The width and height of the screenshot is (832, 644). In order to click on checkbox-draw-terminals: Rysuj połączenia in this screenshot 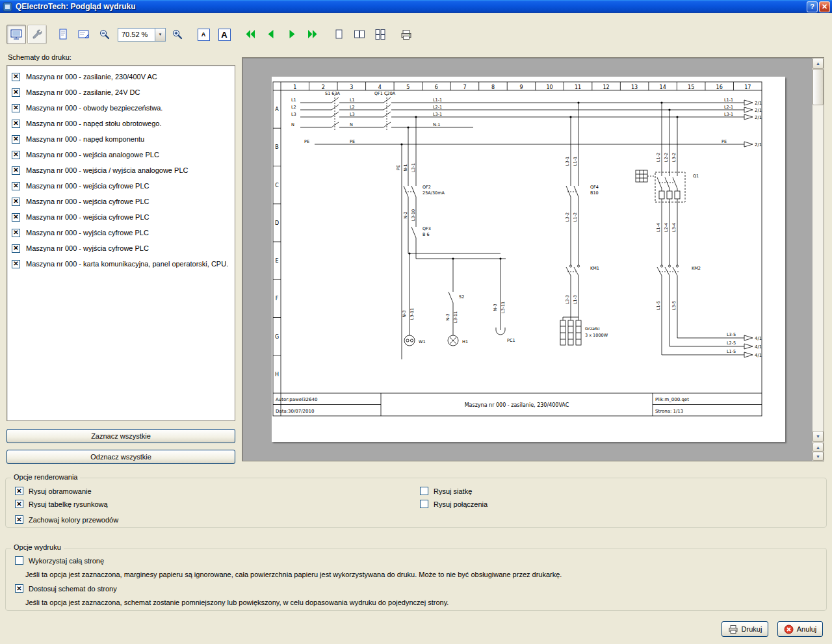, I will do `click(454, 504)`.